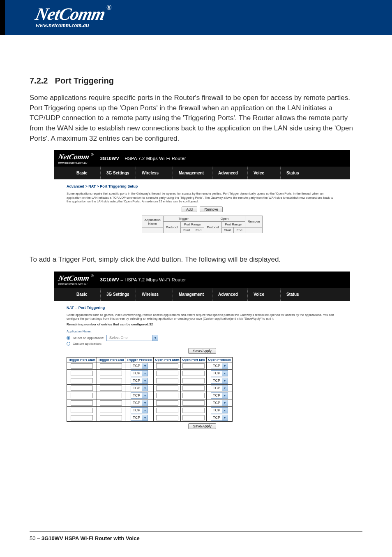 The width and height of the screenshot is (392, 557). I want to click on save-apply-button-top: Save/Apply, so click(202, 351).